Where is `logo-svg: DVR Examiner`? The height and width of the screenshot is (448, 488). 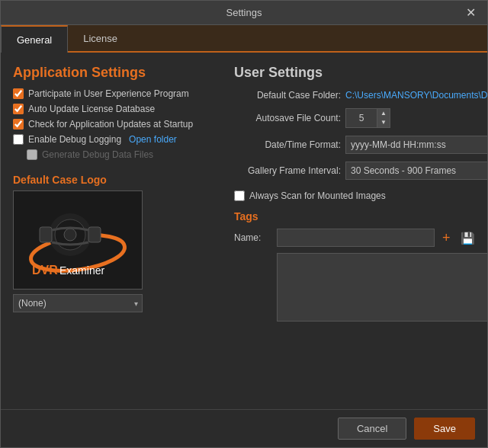 logo-svg: DVR Examiner is located at coordinates (78, 240).